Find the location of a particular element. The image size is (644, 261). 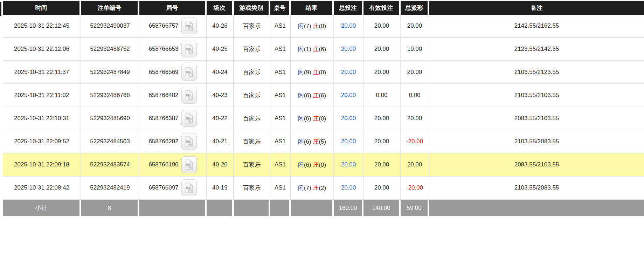

cell-result: 闲(7) 庄(2) is located at coordinates (312, 188).